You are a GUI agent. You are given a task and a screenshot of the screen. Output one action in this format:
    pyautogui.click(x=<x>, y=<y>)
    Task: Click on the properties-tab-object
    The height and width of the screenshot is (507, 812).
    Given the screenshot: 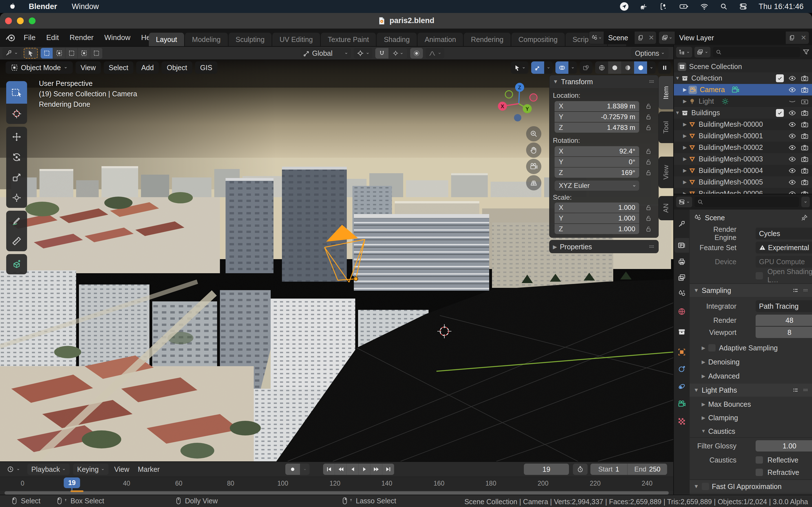 What is the action you would take?
    pyautogui.click(x=682, y=352)
    